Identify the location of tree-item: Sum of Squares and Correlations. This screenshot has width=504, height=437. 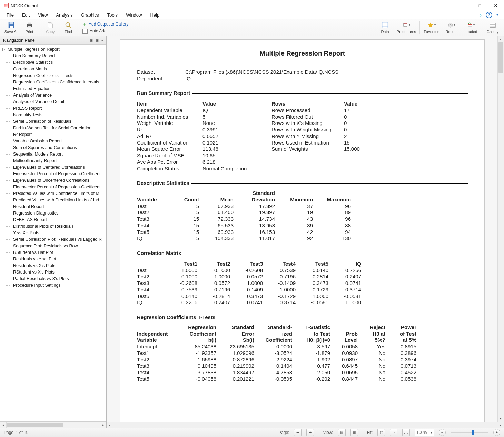
(56, 148).